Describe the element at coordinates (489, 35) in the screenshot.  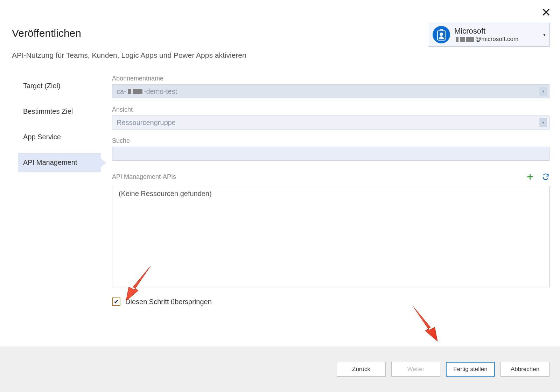
I see `account-selector: Microsoft @microsoft.com ▾` at that location.